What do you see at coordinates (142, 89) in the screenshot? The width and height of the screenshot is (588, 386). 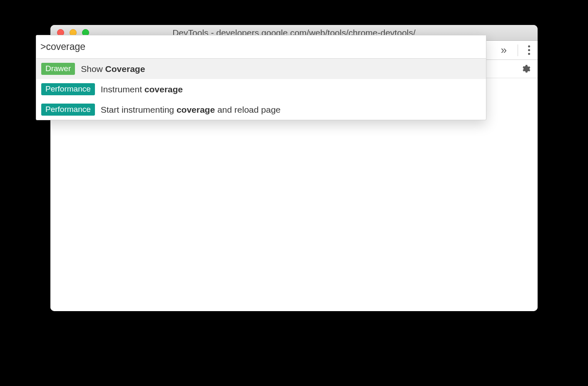 I see `command-label: Instrument coverage` at bounding box center [142, 89].